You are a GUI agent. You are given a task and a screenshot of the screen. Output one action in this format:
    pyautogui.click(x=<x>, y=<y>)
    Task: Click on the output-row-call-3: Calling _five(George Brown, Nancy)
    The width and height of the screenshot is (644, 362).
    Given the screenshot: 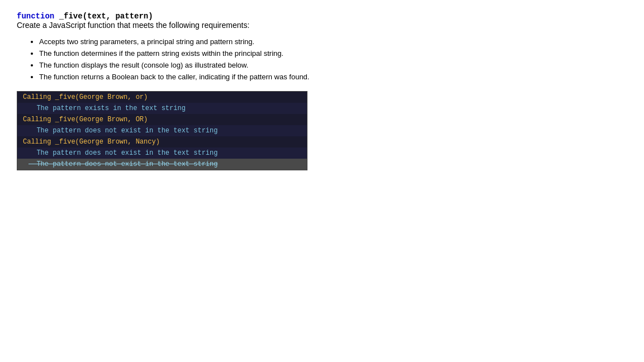 What is the action you would take?
    pyautogui.click(x=162, y=142)
    